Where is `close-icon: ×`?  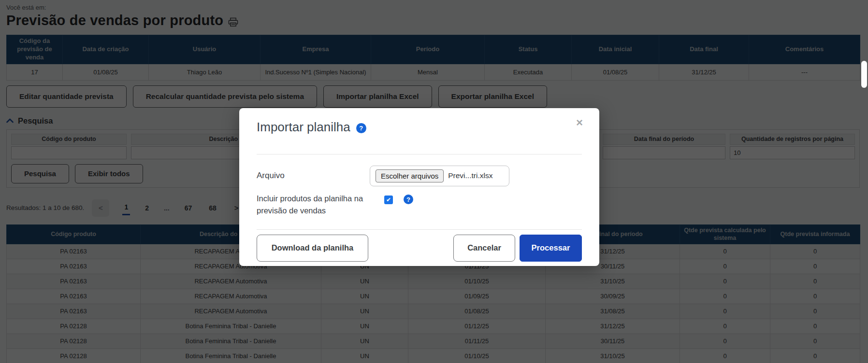 close-icon: × is located at coordinates (579, 123).